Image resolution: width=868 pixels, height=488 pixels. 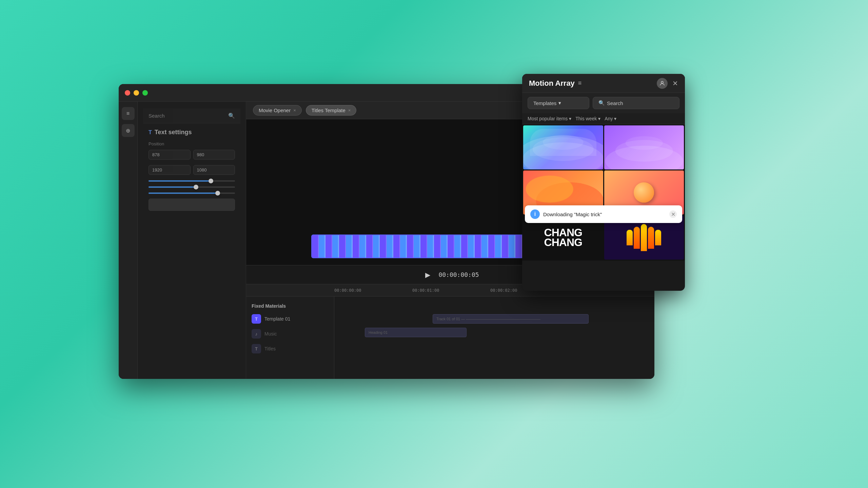 What do you see at coordinates (128, 114) in the screenshot?
I see `sidebar-icon-1: ≡` at bounding box center [128, 114].